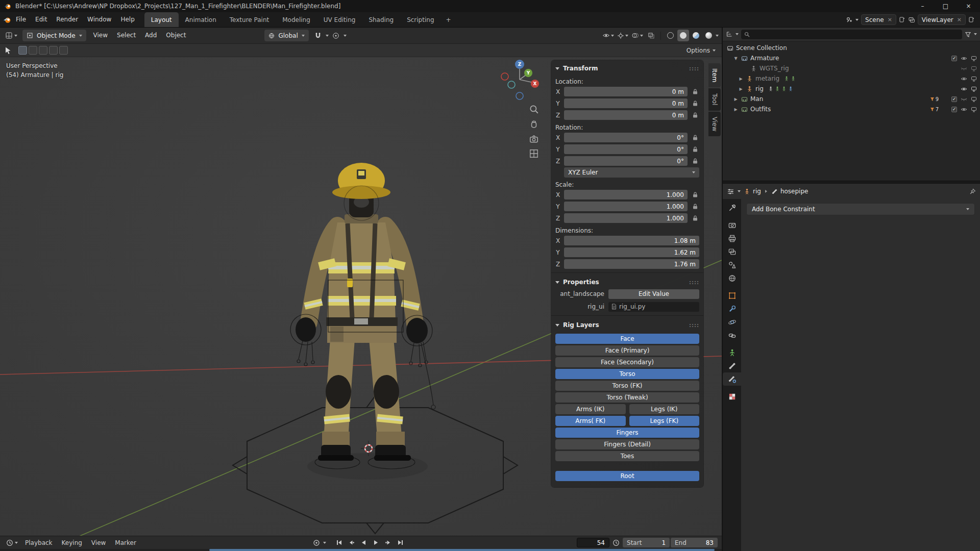  I want to click on scene-unlink-icon: ×, so click(890, 19).